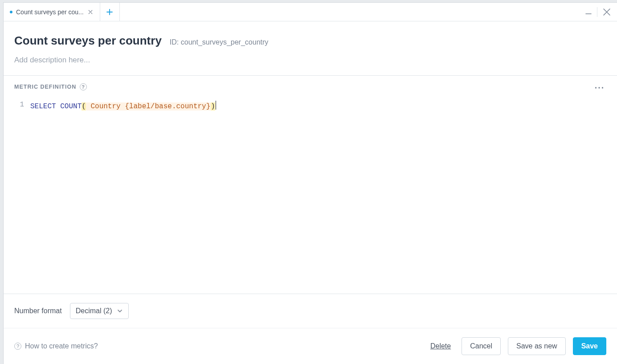  I want to click on code-content: SELECT COUNT( Country {label/base.countr…, so click(123, 106).